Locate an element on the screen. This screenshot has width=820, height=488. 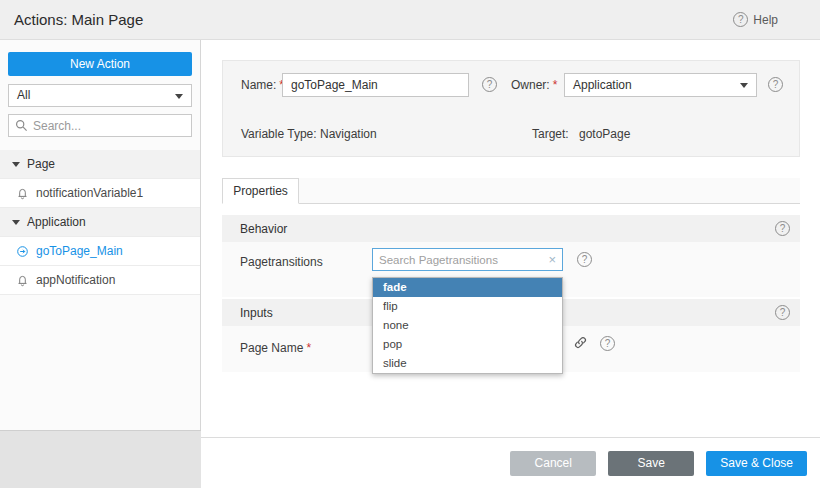
tree-group-label: Page is located at coordinates (41, 164).